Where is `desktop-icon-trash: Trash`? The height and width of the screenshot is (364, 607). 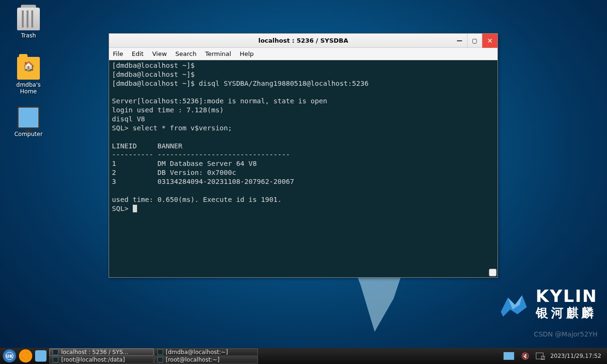 desktop-icon-trash: Trash is located at coordinates (28, 23).